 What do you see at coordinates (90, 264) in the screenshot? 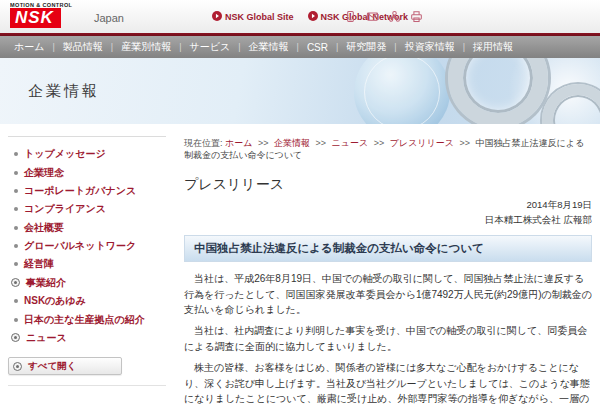
I see `sidebar-item-management: 経営陣` at bounding box center [90, 264].